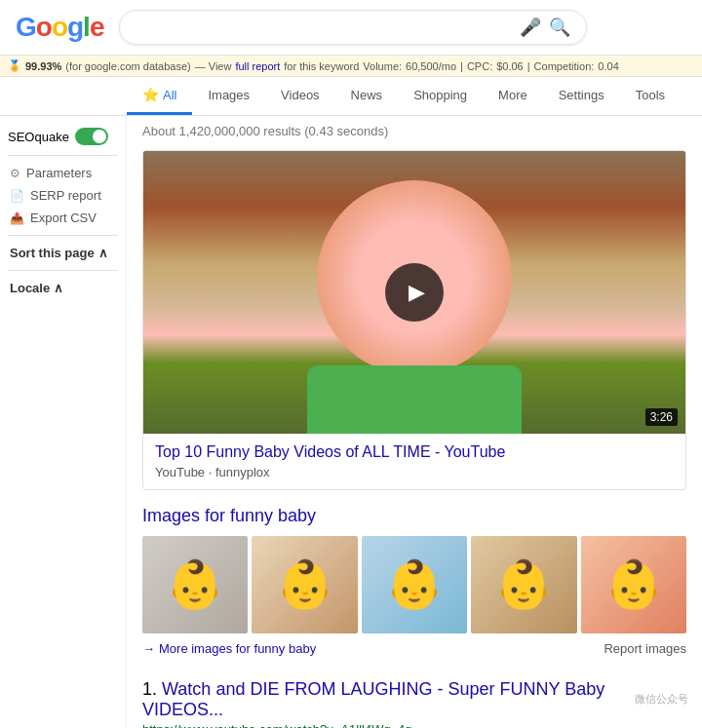  I want to click on sort-section: Sort this page ∧, so click(62, 253).